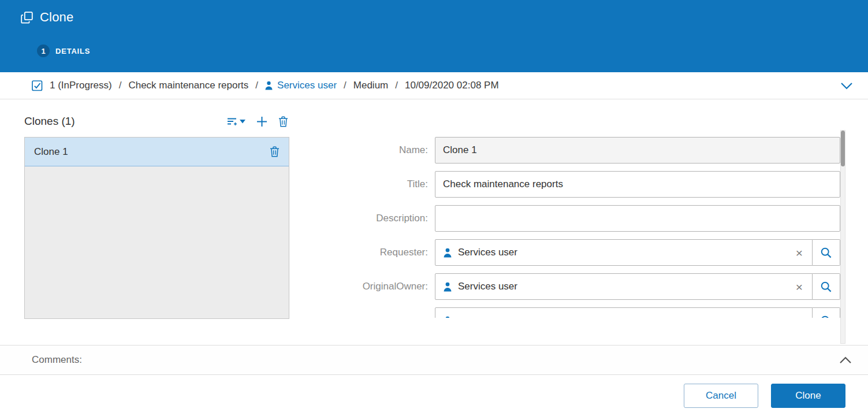  What do you see at coordinates (258, 121) in the screenshot?
I see `clones-toolbar` at bounding box center [258, 121].